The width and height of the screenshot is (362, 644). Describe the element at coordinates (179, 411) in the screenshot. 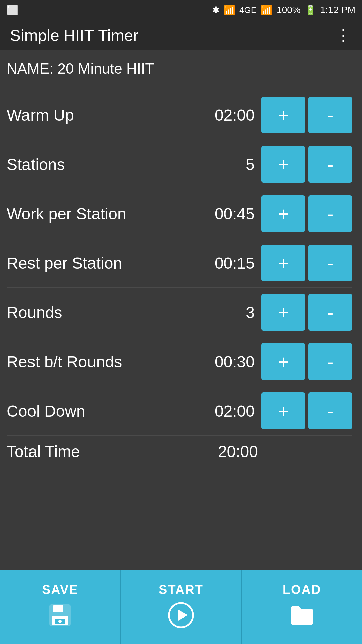

I see `setting-row-cool-down: Cool Down 02:00 + -` at that location.